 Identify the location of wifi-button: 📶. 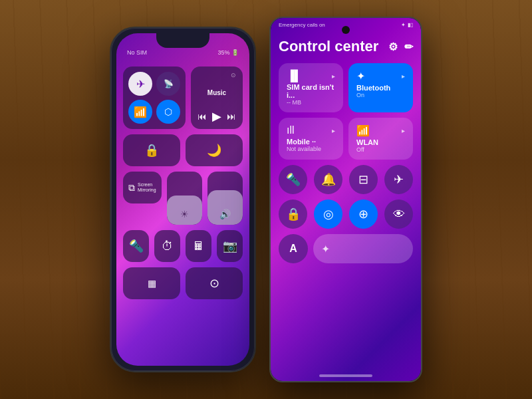
(140, 112).